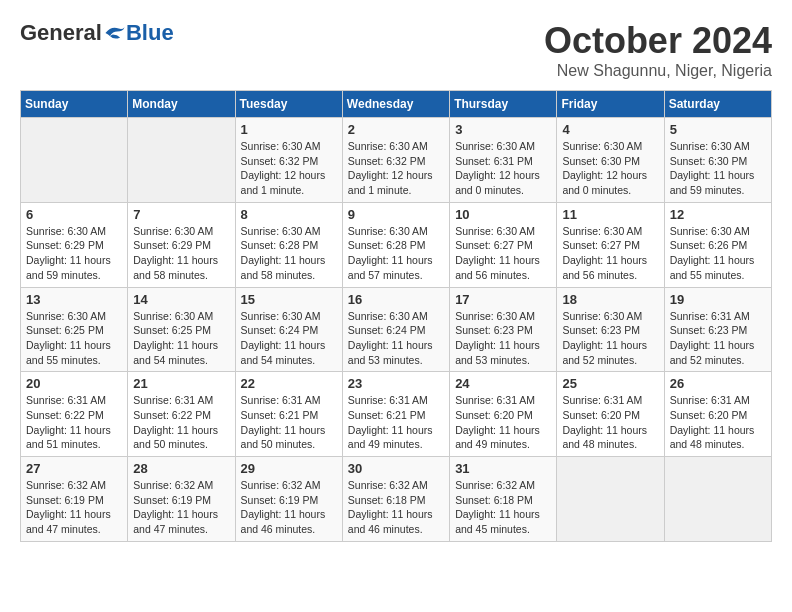 The image size is (792, 612). Describe the element at coordinates (503, 468) in the screenshot. I see `day-number: 31` at that location.